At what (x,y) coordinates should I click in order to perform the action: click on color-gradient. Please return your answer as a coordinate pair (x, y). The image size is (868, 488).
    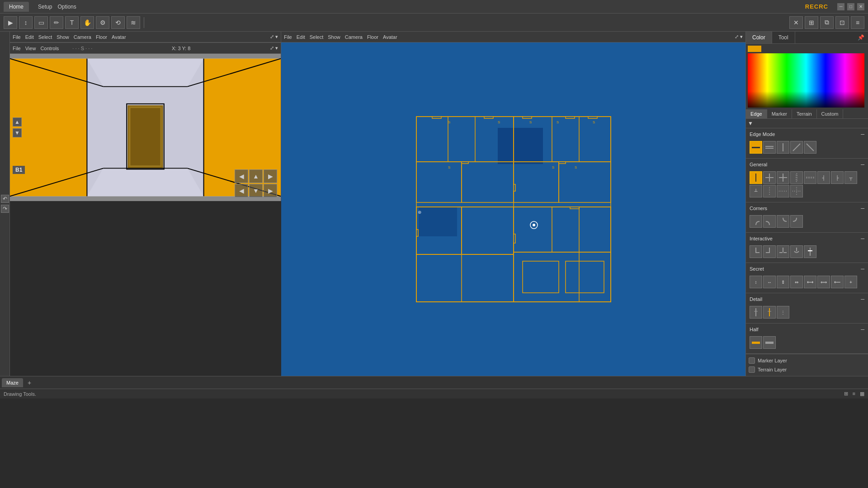
    Looking at the image, I should click on (806, 80).